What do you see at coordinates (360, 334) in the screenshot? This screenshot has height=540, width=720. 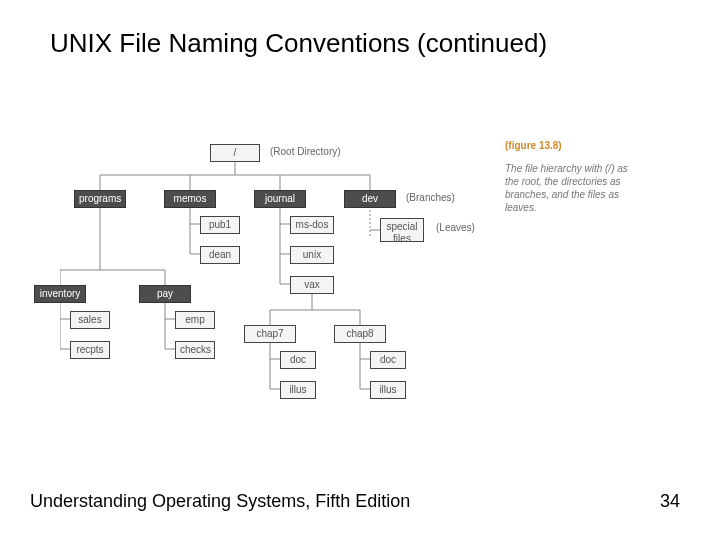 I see `node-chap8: chap8` at bounding box center [360, 334].